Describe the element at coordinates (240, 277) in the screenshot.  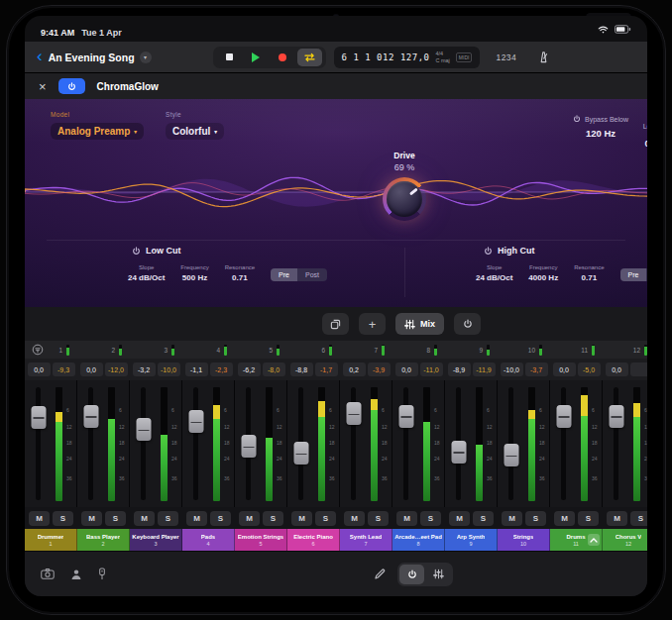
I see `resonance-value: 0.71` at that location.